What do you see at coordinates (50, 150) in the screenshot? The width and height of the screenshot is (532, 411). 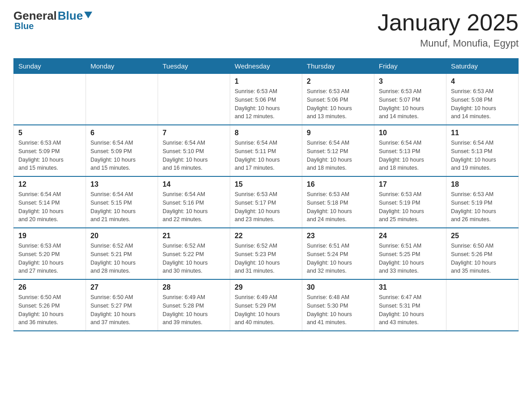 I see `calendar-cell: 5Sunrise: 6:53 AM Sunset: 5:09 PM Daylig…` at bounding box center [50, 150].